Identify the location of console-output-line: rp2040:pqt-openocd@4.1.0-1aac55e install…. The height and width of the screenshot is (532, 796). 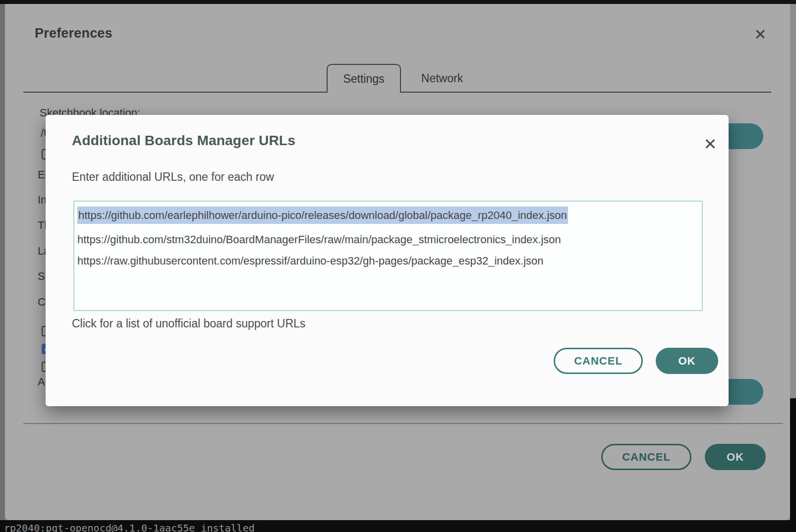
(129, 527).